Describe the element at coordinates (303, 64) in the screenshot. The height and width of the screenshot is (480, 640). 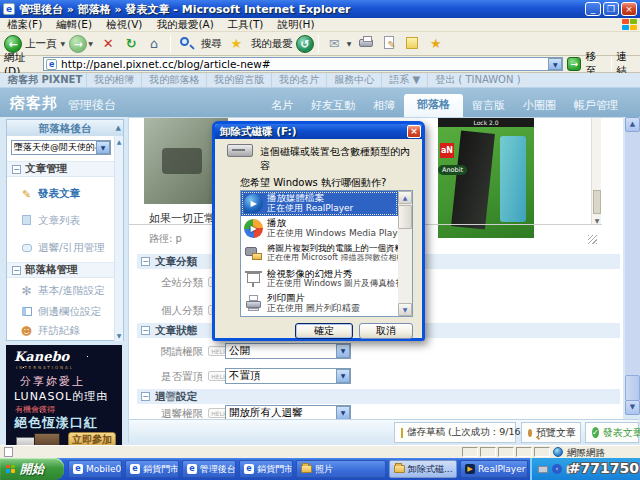
I see `address-input: e http://panel.pixnet.cc/blog/article-ne…` at that location.